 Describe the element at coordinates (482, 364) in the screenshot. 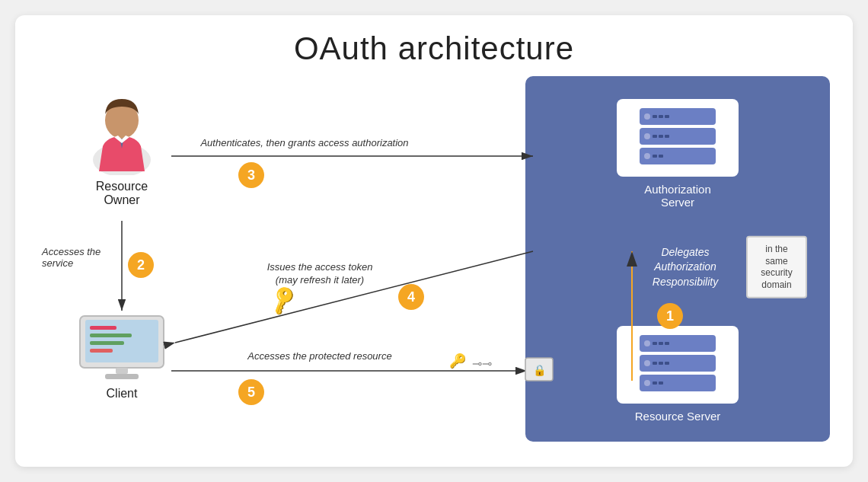

I see `key-dots: ⊸⊸` at that location.